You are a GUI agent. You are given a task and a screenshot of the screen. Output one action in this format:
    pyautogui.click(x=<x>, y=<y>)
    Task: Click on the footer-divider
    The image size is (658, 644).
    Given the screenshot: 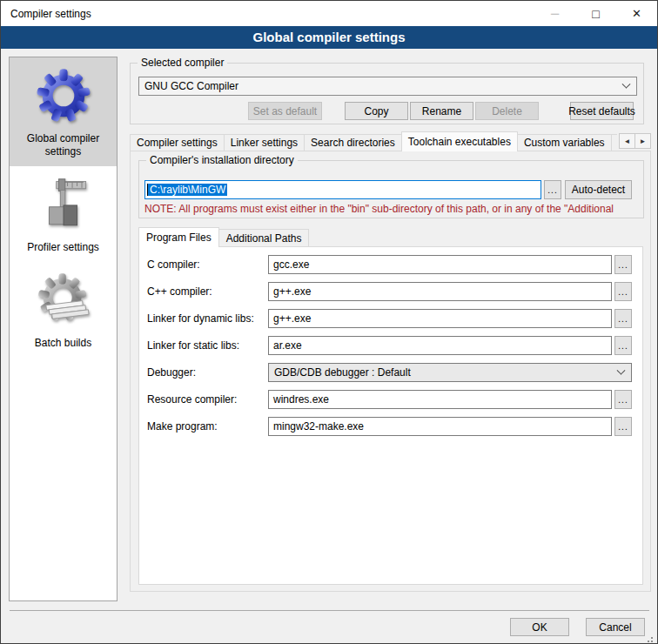 What is the action you would take?
    pyautogui.click(x=329, y=611)
    